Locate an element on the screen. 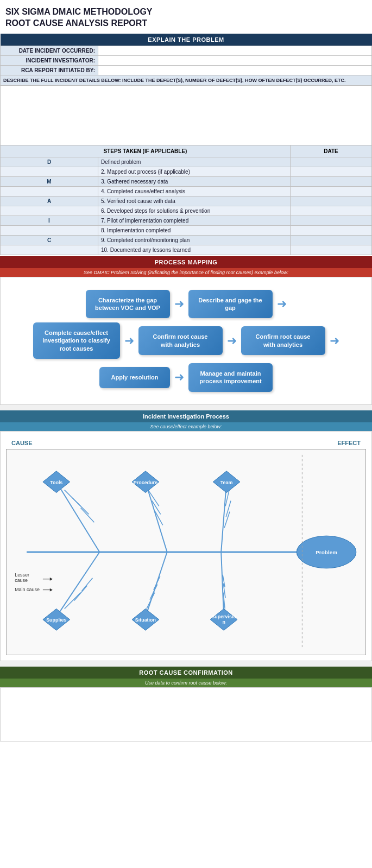 Image resolution: width=372 pixels, height=868 pixels. investigator-label: INCIDENT INVESTIGATOR: is located at coordinates (49, 60).